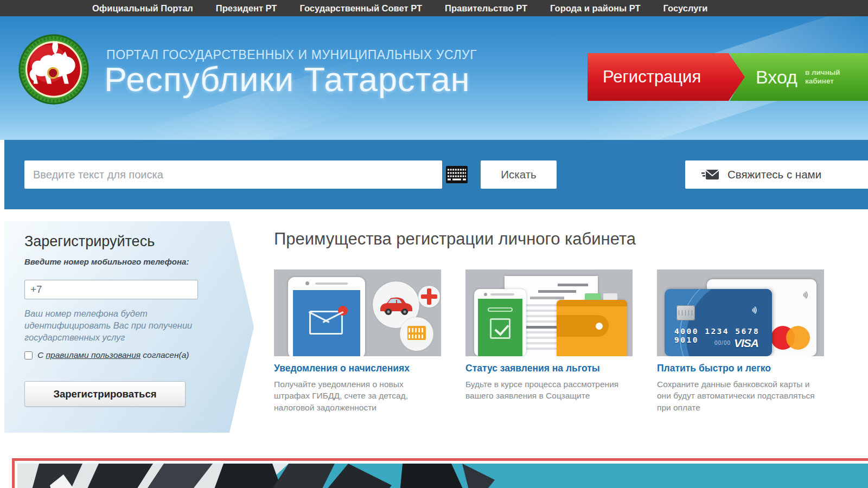  Describe the element at coordinates (686, 9) in the screenshot. I see `nav-gosuslugi: Госуслуги` at that location.